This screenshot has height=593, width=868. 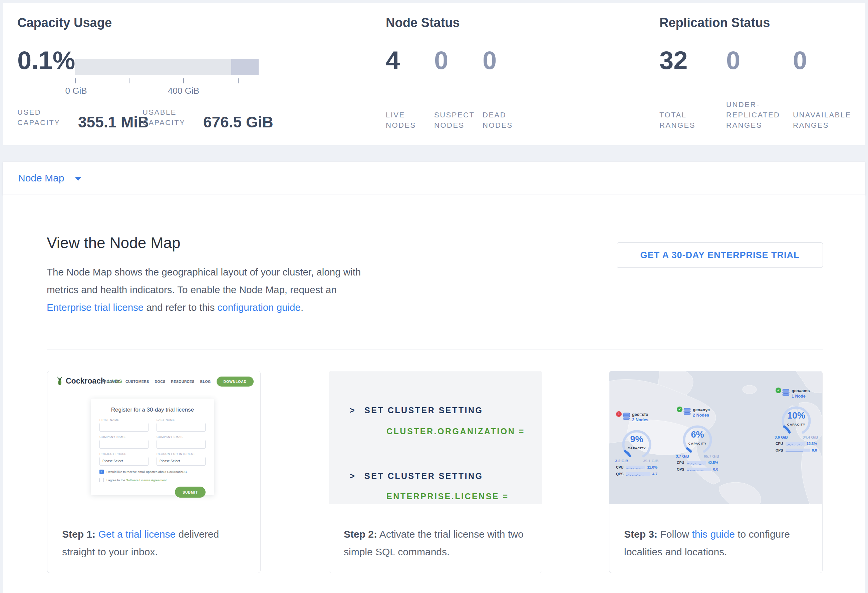 What do you see at coordinates (801, 396) in the screenshot?
I see `locality-node-count: 1 Node` at bounding box center [801, 396].